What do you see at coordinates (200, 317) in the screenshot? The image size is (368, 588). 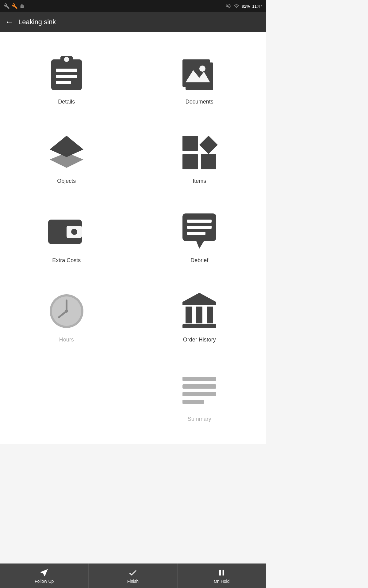 I see `grid-item-order-history: Order History` at bounding box center [200, 317].